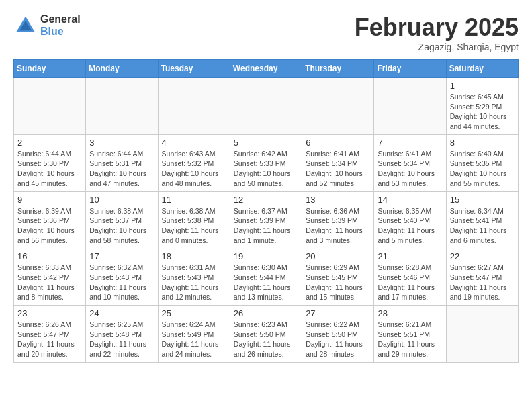 This screenshot has height=411, width=532. What do you see at coordinates (482, 163) in the screenshot?
I see `calendar-cell: 8Sunrise: 6:40 AM Sunset: 5:35 PM Daylig…` at bounding box center [482, 163].